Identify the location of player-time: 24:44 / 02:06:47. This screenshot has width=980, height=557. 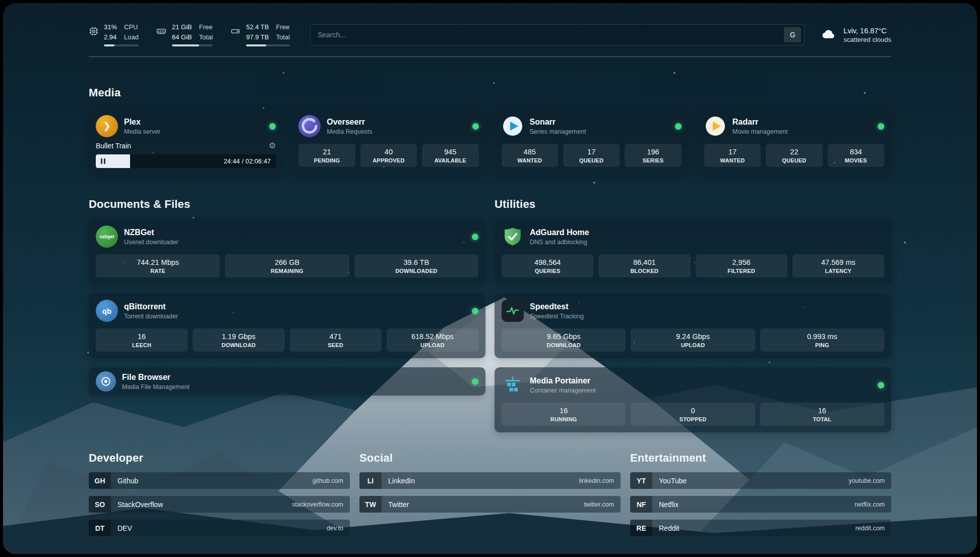
(248, 161).